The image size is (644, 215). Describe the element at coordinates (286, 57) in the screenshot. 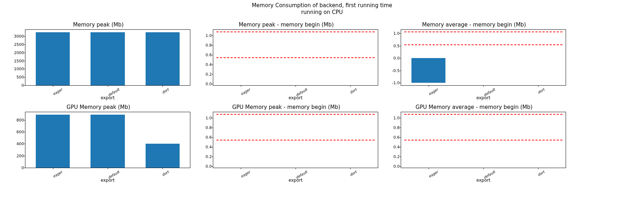

I see `subplot-1: Memory peak - memory begin (Mb)0.00.20.4…` at that location.